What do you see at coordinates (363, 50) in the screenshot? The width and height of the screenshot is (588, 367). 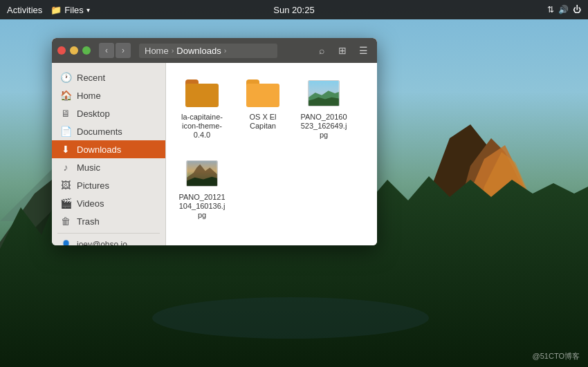 I see `view-list-button: ☰` at bounding box center [363, 50].